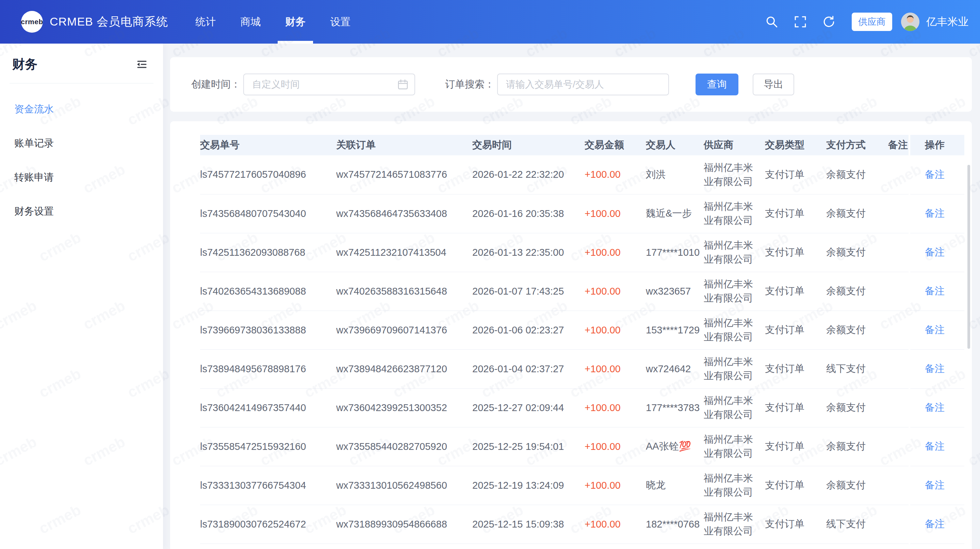  I want to click on cell-trader: 182****0768, so click(675, 524).